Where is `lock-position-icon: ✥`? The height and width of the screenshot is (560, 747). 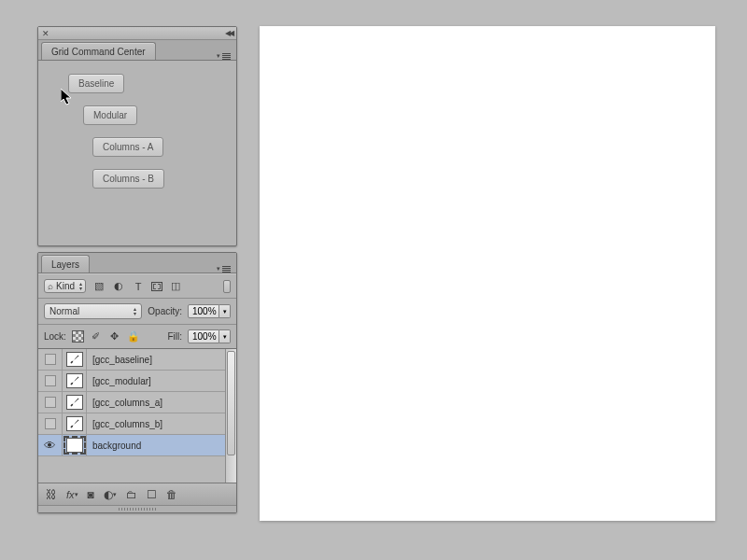
lock-position-icon: ✥ is located at coordinates (115, 337).